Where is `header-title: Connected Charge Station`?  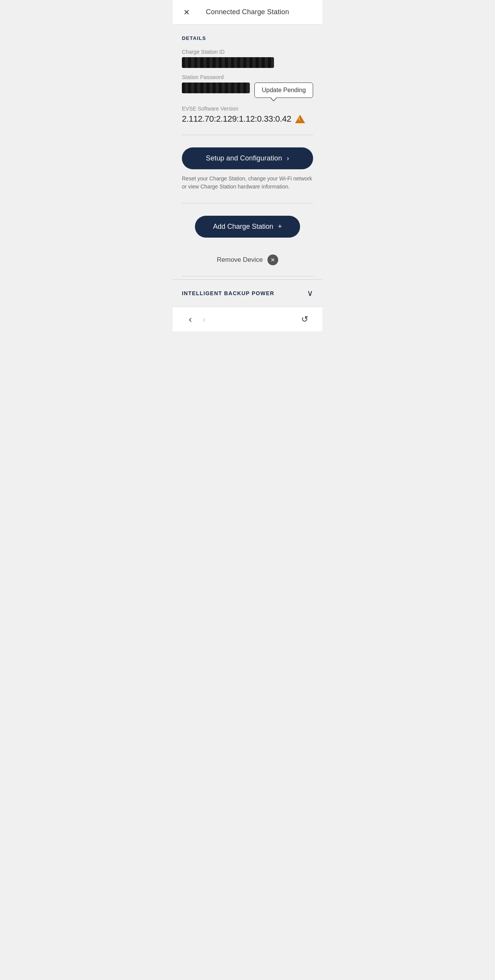
header-title: Connected Charge Station is located at coordinates (248, 12).